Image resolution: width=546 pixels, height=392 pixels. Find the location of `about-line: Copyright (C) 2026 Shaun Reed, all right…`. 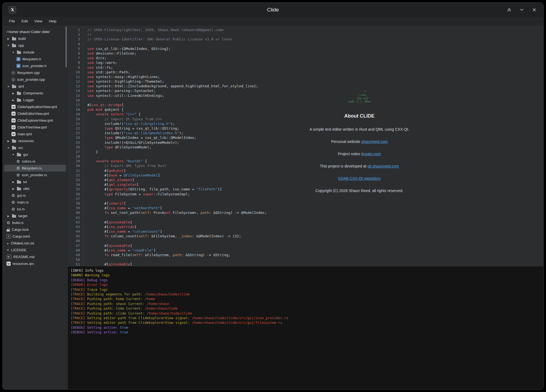

about-line: Copyright (C) 2026 Shaun Reed, all right… is located at coordinates (359, 191).